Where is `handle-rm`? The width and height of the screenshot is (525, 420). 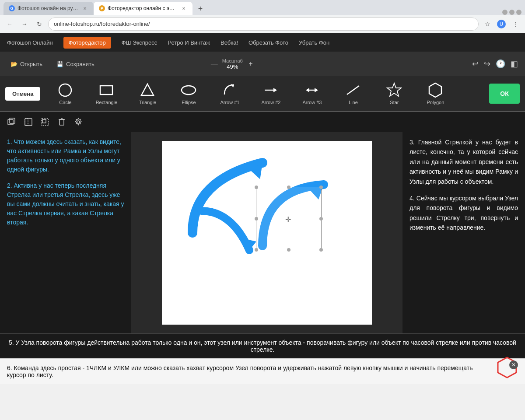 handle-rm is located at coordinates (321, 219).